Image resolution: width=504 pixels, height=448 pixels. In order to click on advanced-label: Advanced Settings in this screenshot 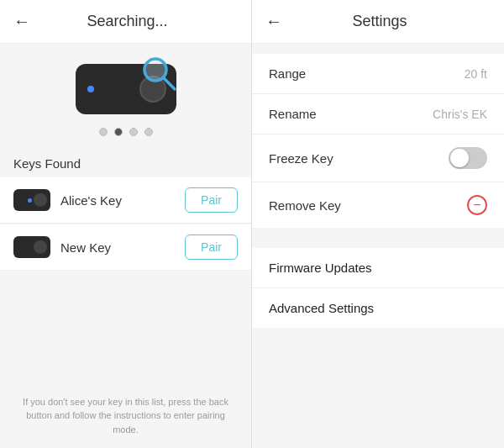, I will do `click(378, 308)`.